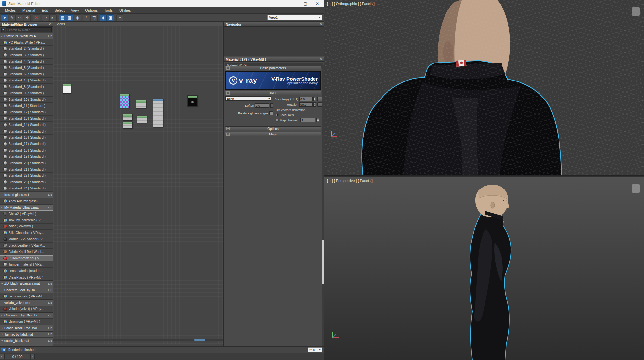  What do you see at coordinates (193, 101) in the screenshot?
I see `node-icon: ⧉` at bounding box center [193, 101].